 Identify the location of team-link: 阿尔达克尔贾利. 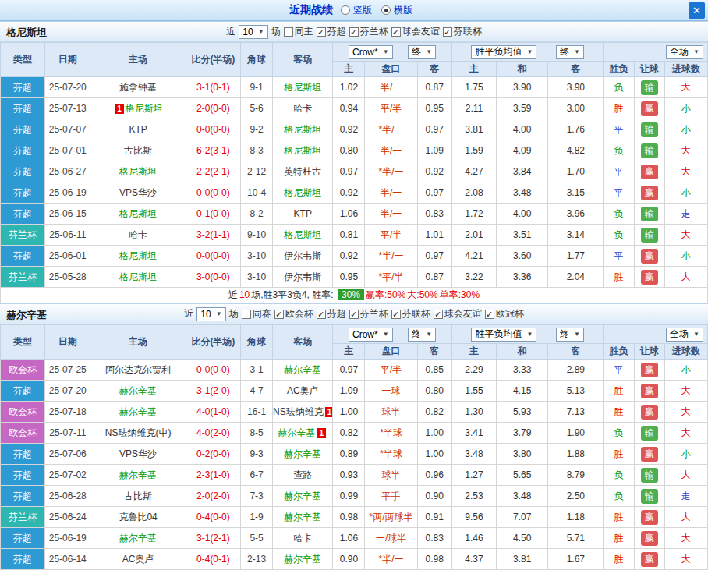
(138, 370).